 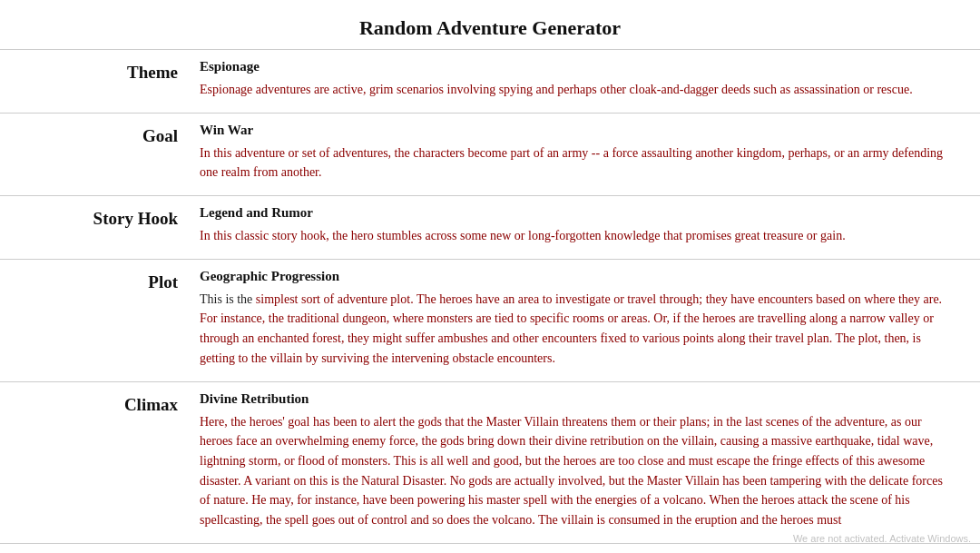 I want to click on row-value-story-hook: Legend and RumorIn this classic story ho…, so click(x=590, y=228).